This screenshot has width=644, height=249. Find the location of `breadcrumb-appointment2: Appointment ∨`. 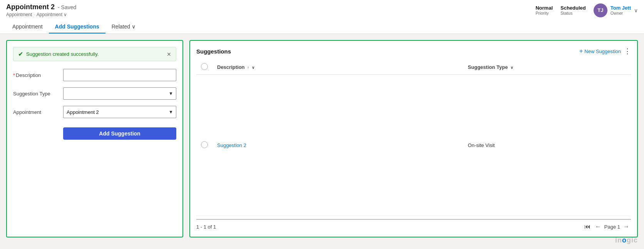

breadcrumb-appointment2: Appointment ∨ is located at coordinates (52, 15).